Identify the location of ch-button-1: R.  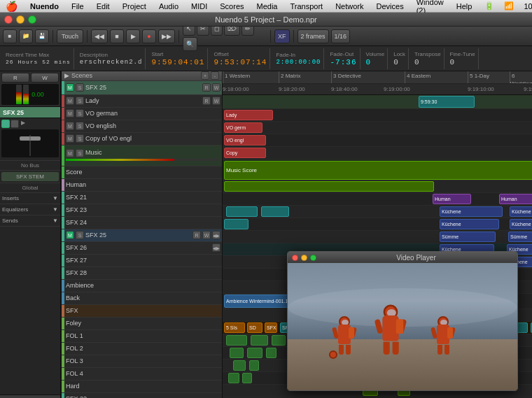
(15, 78).